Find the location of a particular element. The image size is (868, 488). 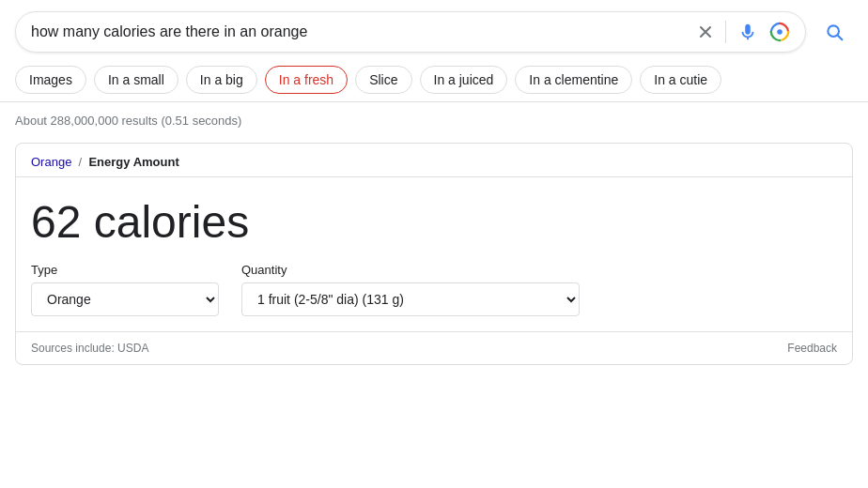

chip-in-a-big: In a big is located at coordinates (222, 80).